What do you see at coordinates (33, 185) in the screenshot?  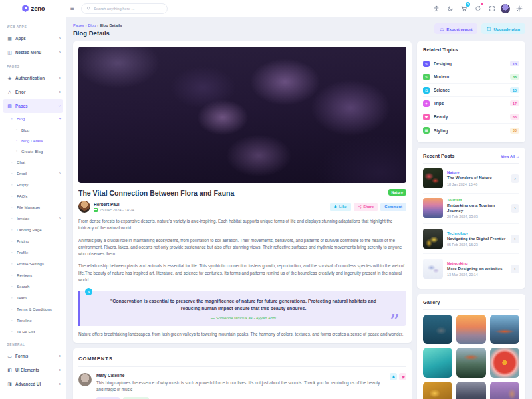 I see `sidebar-item: ○ Empty` at bounding box center [33, 185].